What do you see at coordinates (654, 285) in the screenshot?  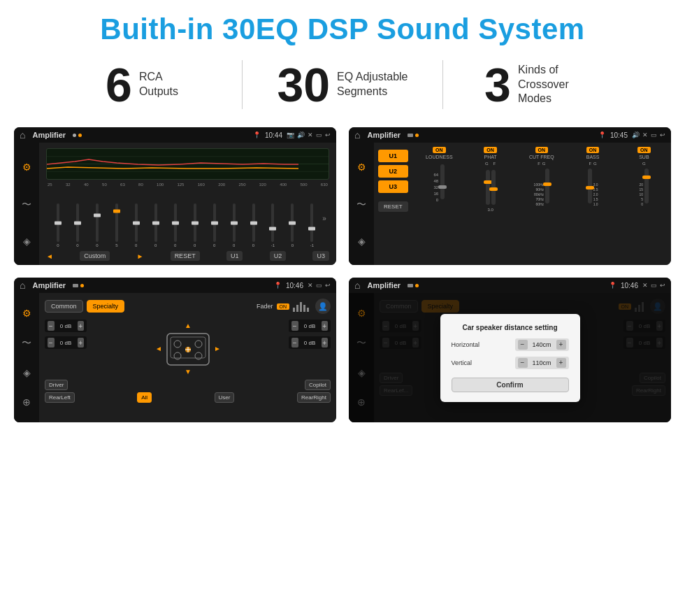 I see `screen-icon-4: ▭` at bounding box center [654, 285].